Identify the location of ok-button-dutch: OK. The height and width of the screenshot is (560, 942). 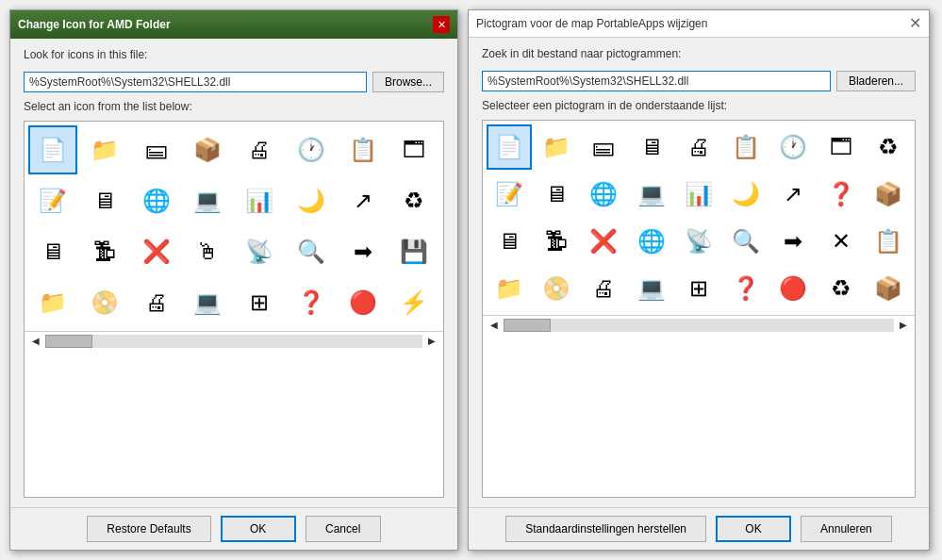
(753, 529).